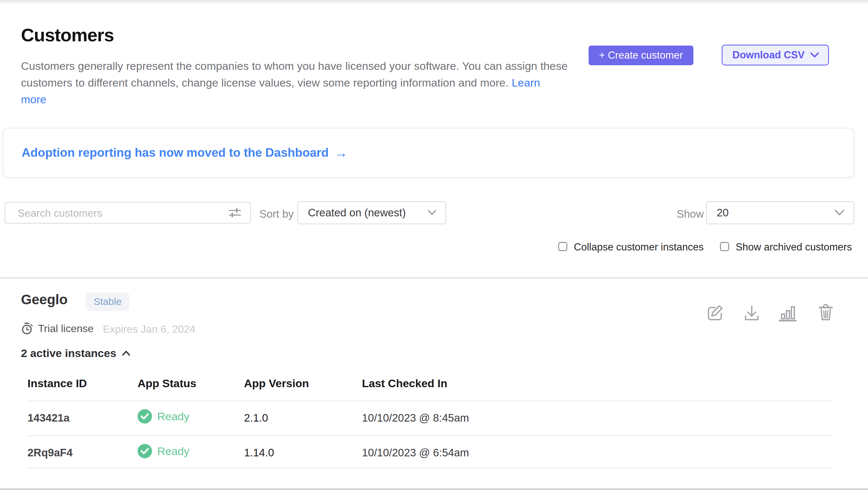  I want to click on collapse-instances-label: Collapse customer instances, so click(639, 247).